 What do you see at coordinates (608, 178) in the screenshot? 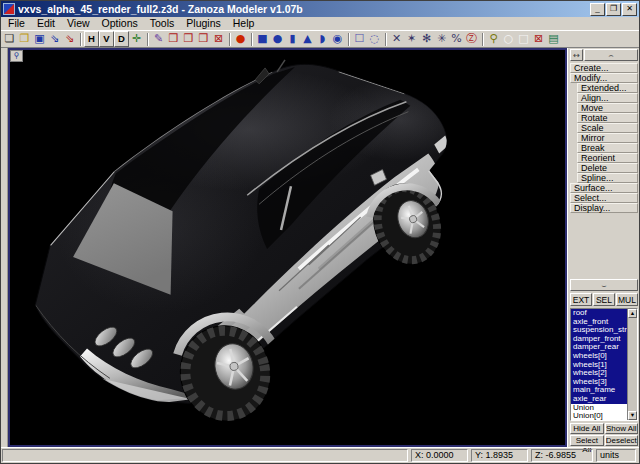
I see `command-item: Spline...` at bounding box center [608, 178].